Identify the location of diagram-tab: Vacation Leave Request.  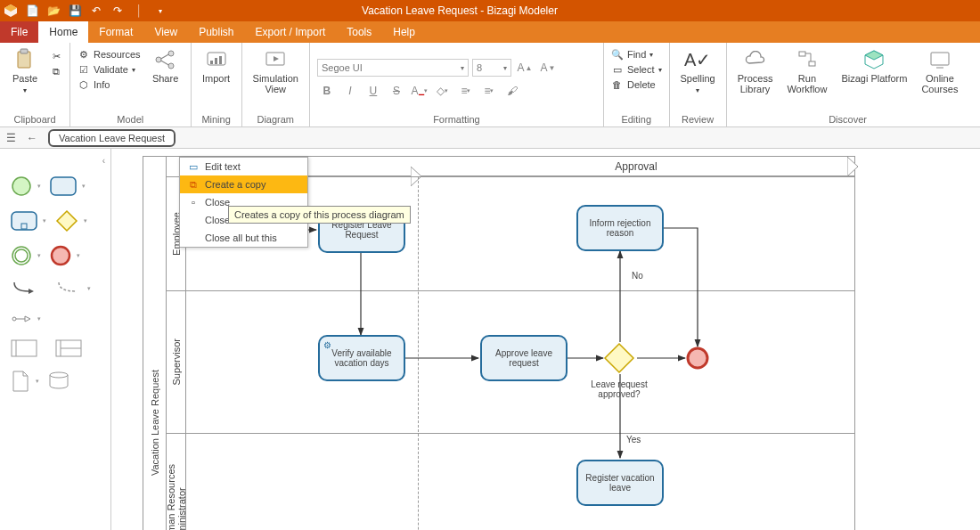
(112, 138).